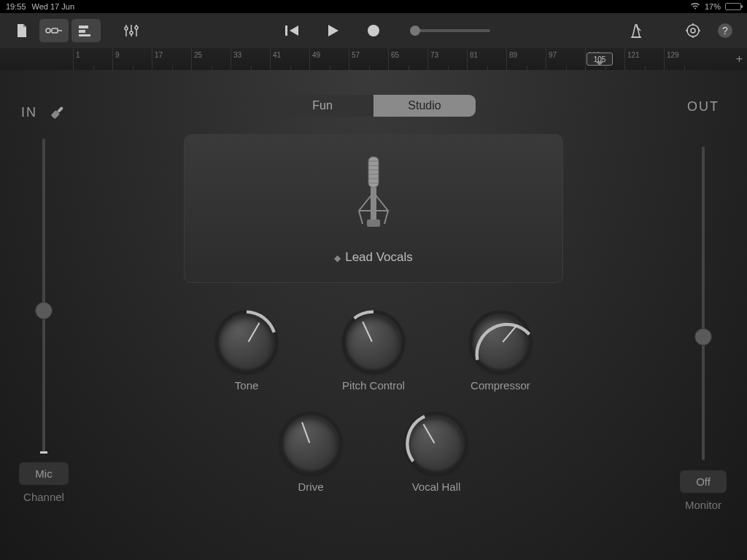 The image size is (747, 560). I want to click on preset-selector: ◆Lead Vocals, so click(374, 209).